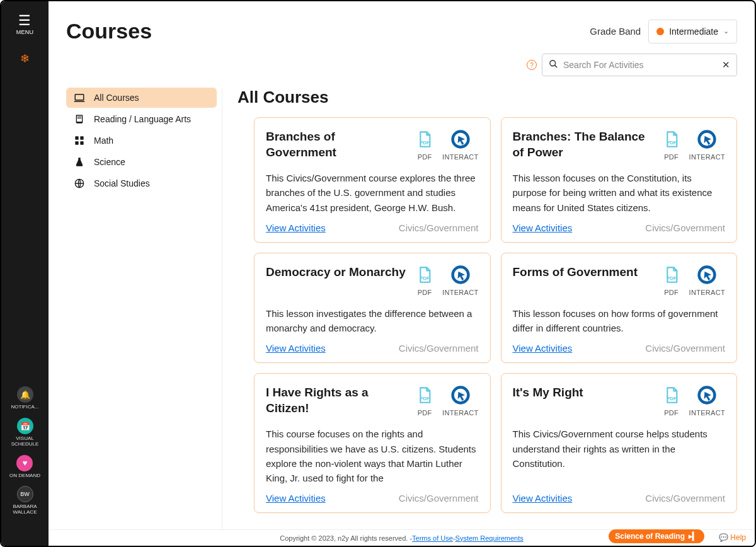  I want to click on hamburger-icon: ☰, so click(25, 21).